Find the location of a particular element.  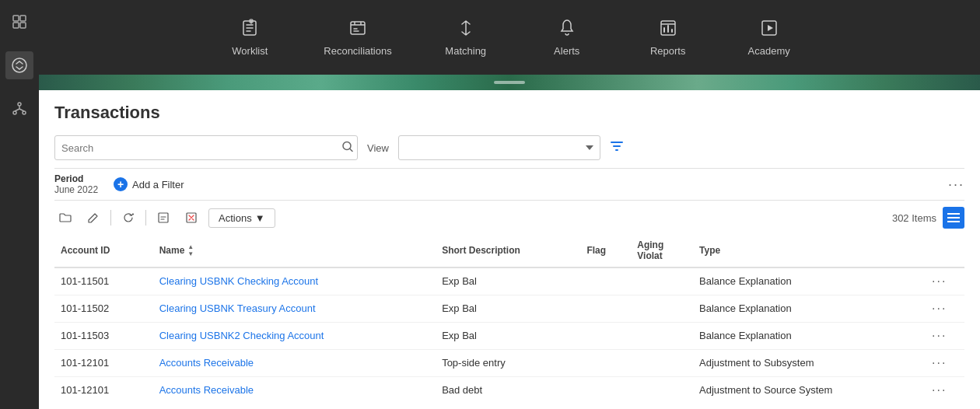

reconciliations-icon is located at coordinates (358, 30).